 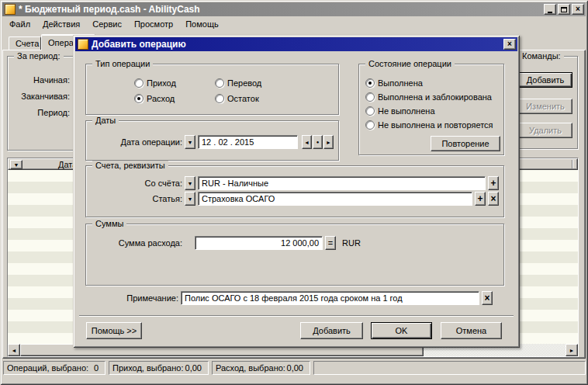 What do you see at coordinates (472, 331) in the screenshot?
I see `cancel-button: Отмена` at bounding box center [472, 331].